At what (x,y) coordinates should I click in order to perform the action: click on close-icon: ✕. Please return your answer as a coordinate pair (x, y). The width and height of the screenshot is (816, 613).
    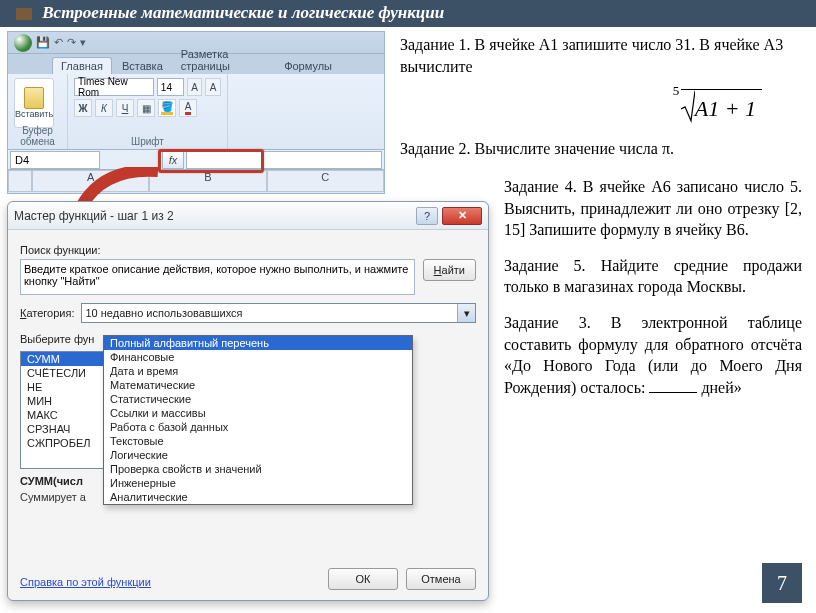
    Looking at the image, I should click on (462, 216).